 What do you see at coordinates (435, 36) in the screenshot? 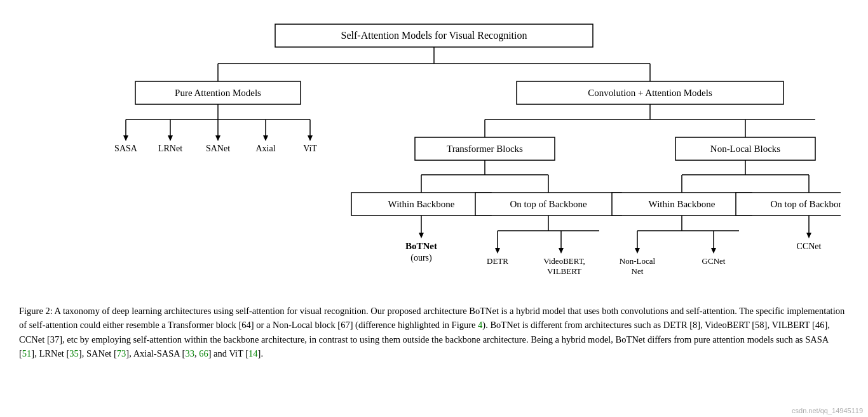
I see `svg-text:Self-Attention Models for Visu: Self-Attention Models for Visual Recogni…` at bounding box center [435, 36].